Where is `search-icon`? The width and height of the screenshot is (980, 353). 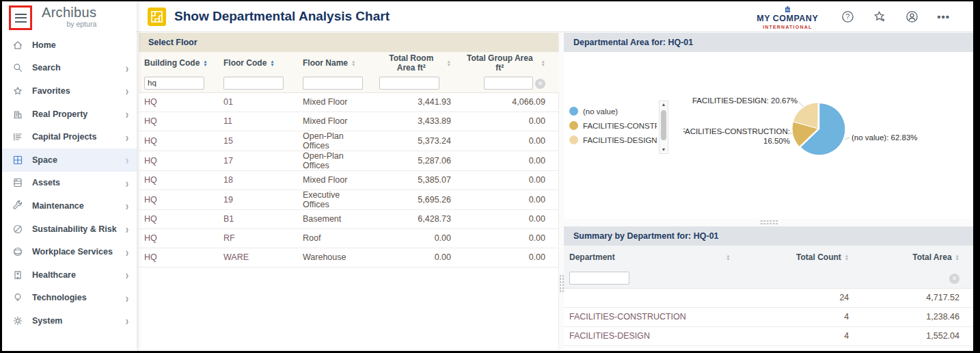 search-icon is located at coordinates (18, 68).